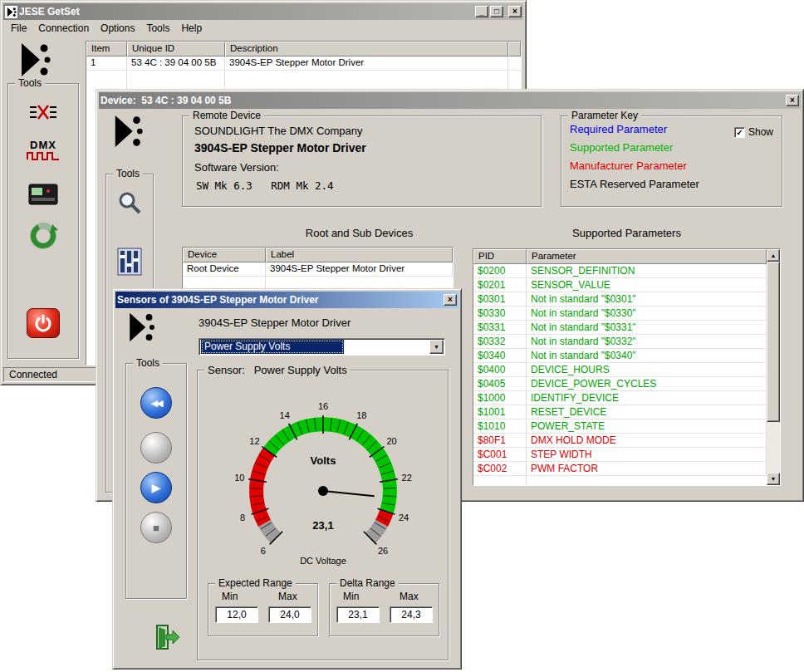 This screenshot has height=672, width=804. I want to click on col-device: Device, so click(224, 255).